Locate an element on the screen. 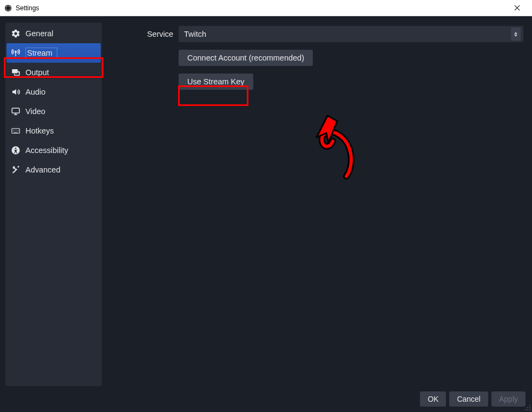 Image resolution: width=532 pixels, height=412 pixels. sidebar-item-output: Output is located at coordinates (54, 72).